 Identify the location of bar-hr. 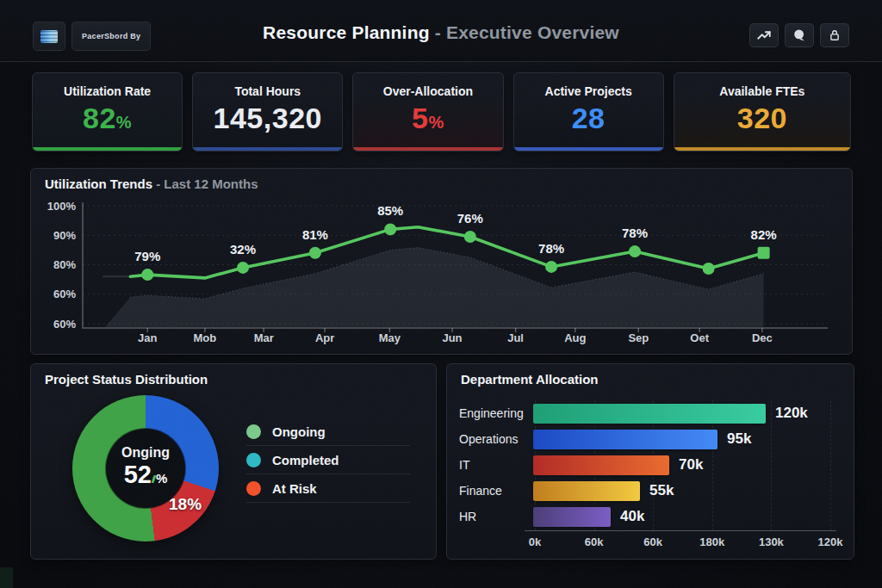
(572, 517).